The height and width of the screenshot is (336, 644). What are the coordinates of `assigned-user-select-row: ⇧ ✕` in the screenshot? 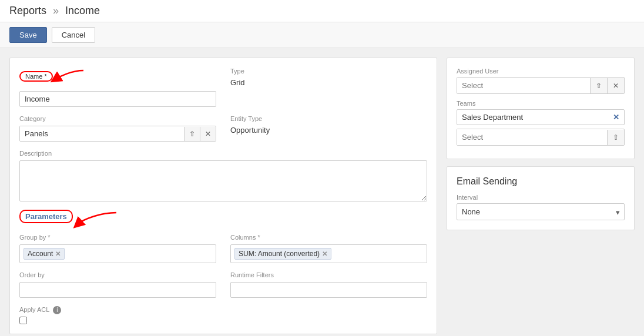 It's located at (541, 86).